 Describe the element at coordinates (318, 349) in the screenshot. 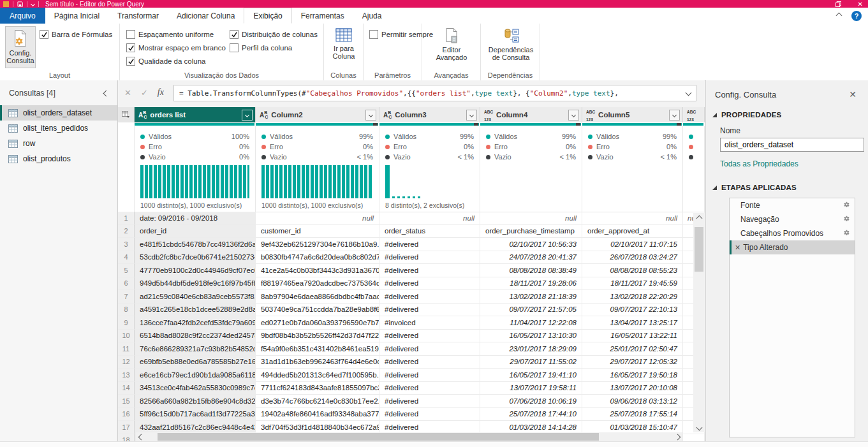

I see `grid-cell: f54a9f0e6b351c431402b8461ea519...` at that location.